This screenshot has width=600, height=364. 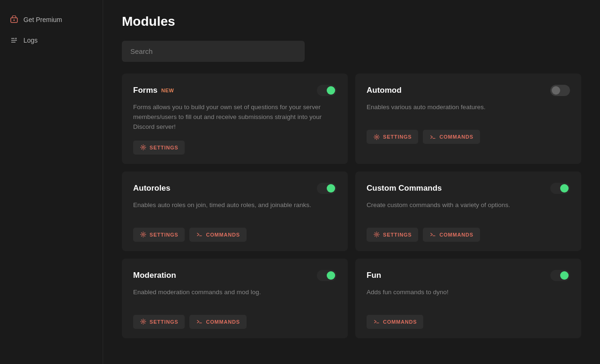 I want to click on toggle-automod, so click(x=560, y=90).